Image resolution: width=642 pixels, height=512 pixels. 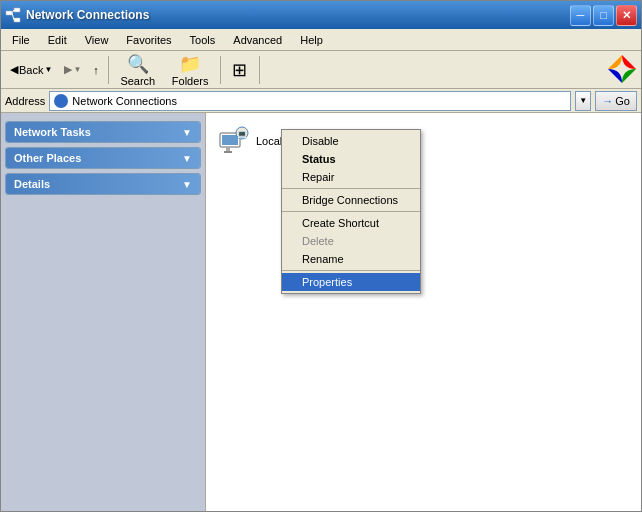 I want to click on panel-network-tasks: Network Tasks ▼, so click(x=103, y=132).